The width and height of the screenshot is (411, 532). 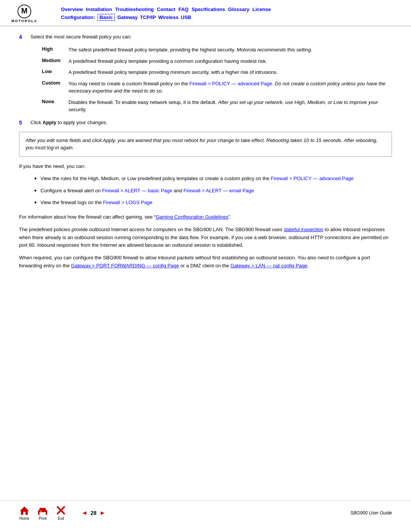 I want to click on def-desc-high: The safest predefined firewall policy te…, so click(x=190, y=50).